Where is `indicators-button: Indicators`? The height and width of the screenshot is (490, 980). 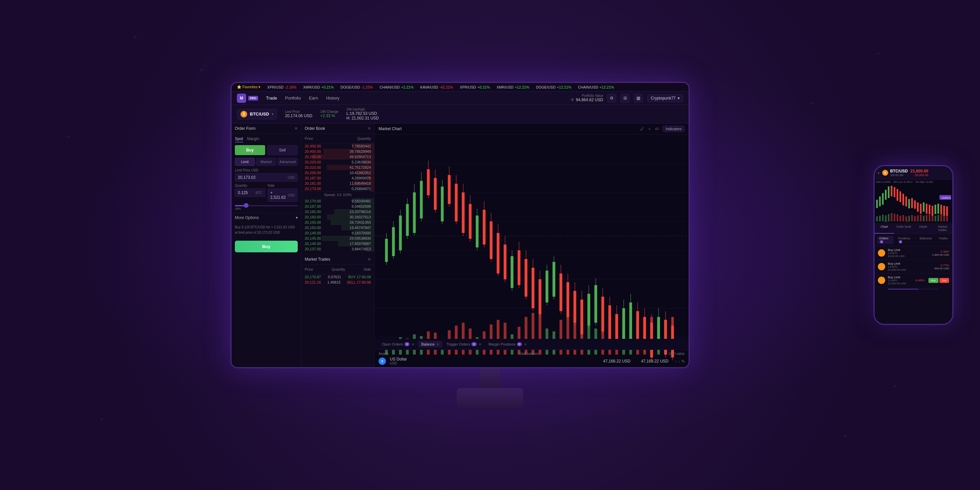 indicators-button: Indicators is located at coordinates (674, 129).